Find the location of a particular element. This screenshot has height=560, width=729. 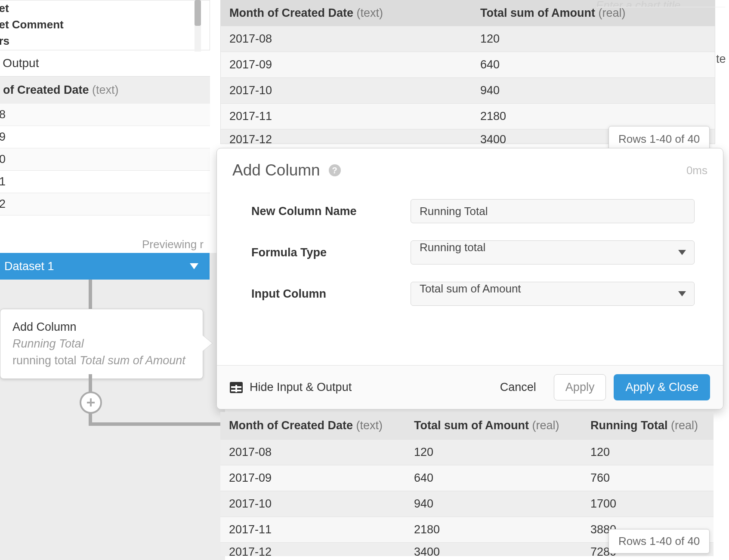

form-row-input-column: Input Column Total sum of Amount is located at coordinates (479, 294).